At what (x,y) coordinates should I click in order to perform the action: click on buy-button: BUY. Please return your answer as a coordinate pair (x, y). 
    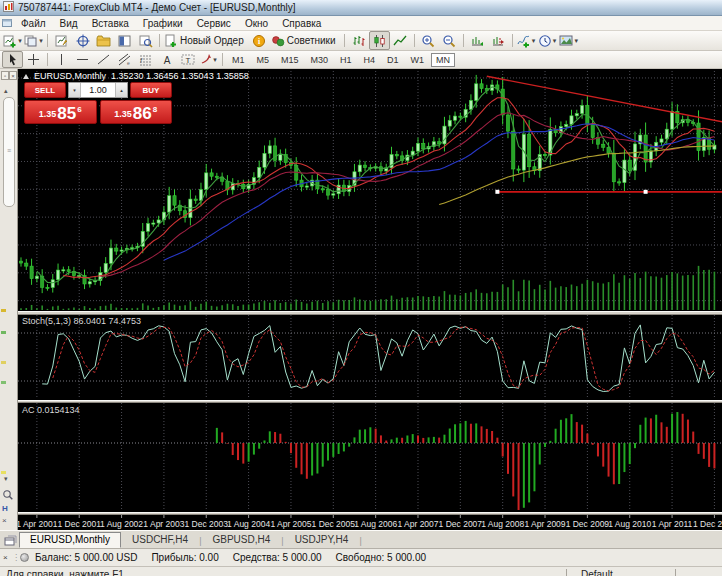
    Looking at the image, I should click on (151, 90).